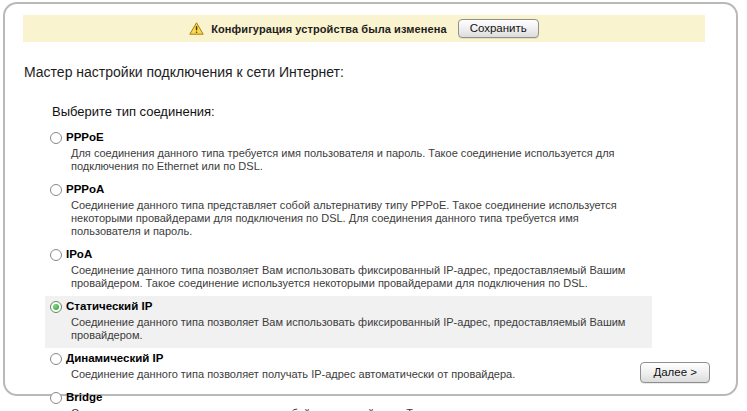 Image resolution: width=747 pixels, height=411 pixels. I want to click on radio-button-bridge, so click(56, 398).